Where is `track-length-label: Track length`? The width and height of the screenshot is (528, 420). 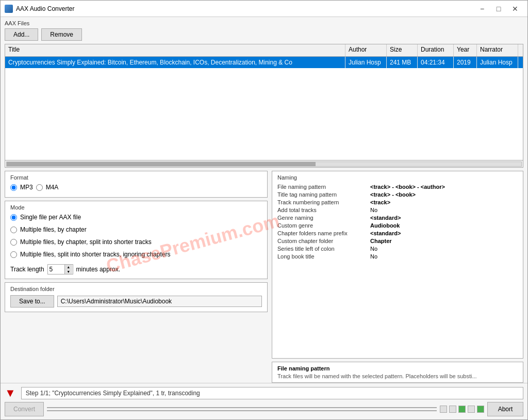
track-length-label: Track length is located at coordinates (27, 269).